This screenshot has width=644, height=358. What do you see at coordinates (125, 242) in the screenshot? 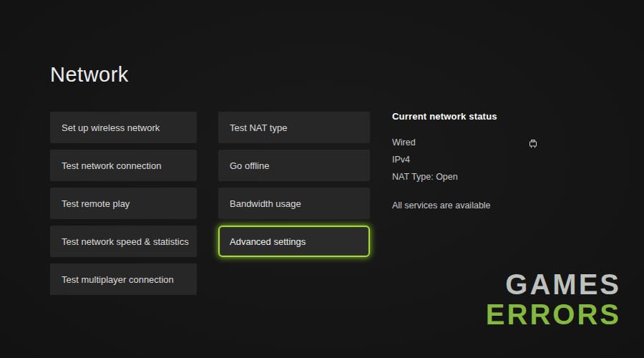
I see `button-label: Test network speed & statistics` at bounding box center [125, 242].